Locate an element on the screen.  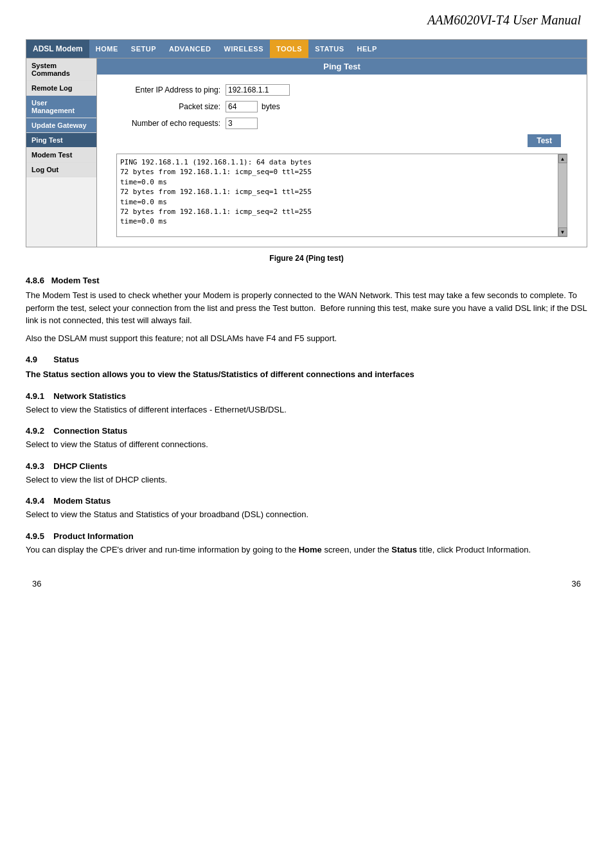
section-493: 4.9.3 DHCP Clients Select to view the li… is located at coordinates (306, 474).